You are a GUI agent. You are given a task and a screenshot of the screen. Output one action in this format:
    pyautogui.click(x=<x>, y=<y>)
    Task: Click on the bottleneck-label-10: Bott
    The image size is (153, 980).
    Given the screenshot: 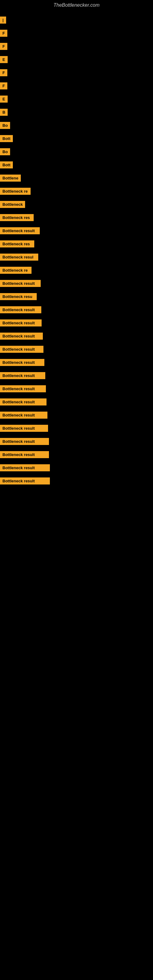 What is the action you would take?
    pyautogui.click(x=6, y=138)
    